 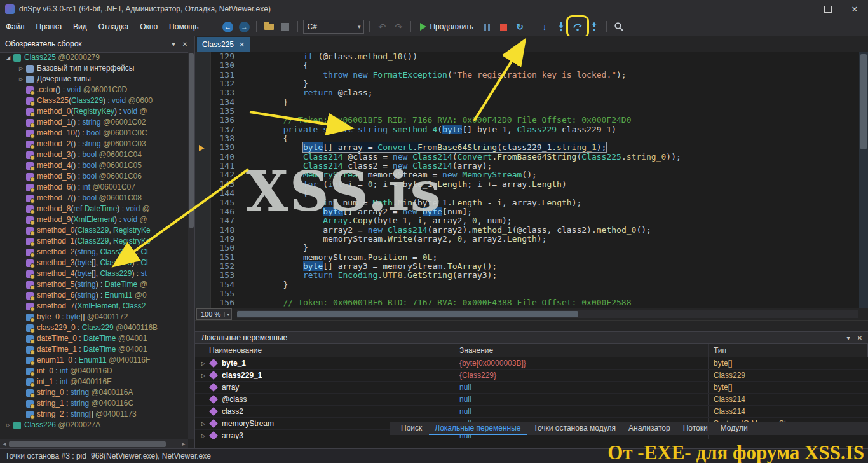 I want to click on language-select: C#▾, so click(x=334, y=27).